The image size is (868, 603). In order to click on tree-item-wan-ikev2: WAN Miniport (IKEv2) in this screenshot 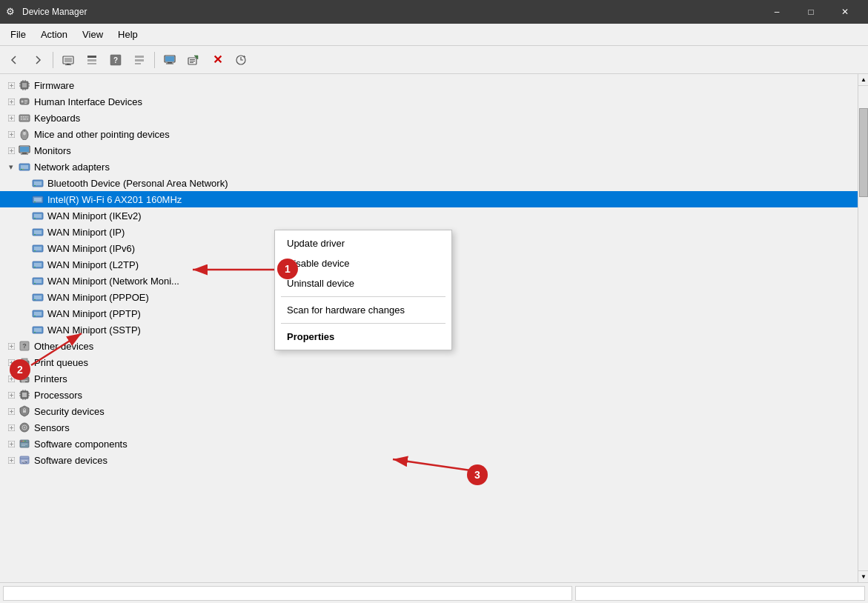, I will do `click(428, 216)`.